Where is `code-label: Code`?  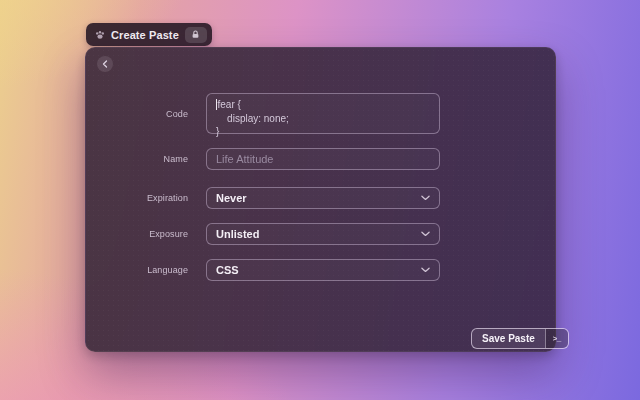
code-label: Code is located at coordinates (155, 114).